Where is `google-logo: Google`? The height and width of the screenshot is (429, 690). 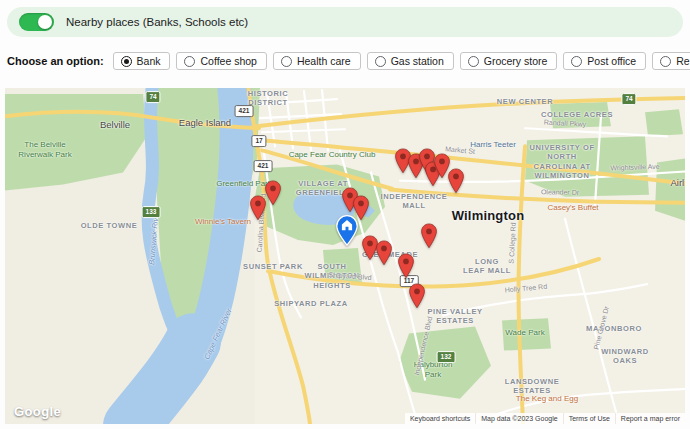
google-logo: Google is located at coordinates (38, 412).